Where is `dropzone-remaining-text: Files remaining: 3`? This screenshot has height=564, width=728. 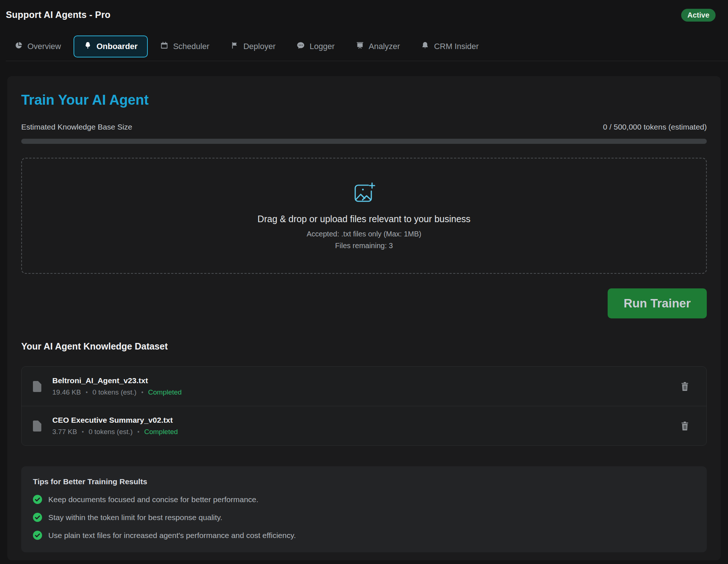 dropzone-remaining-text: Files remaining: 3 is located at coordinates (364, 246).